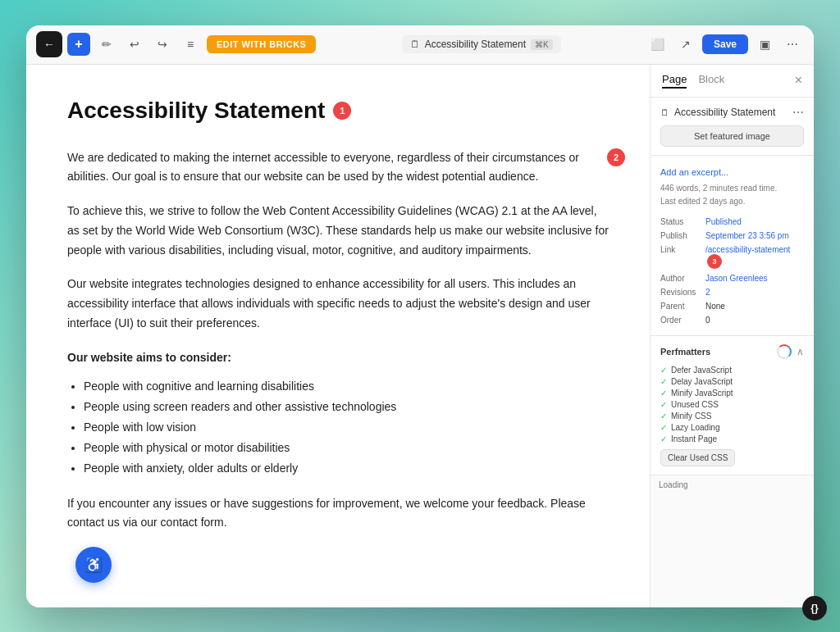 The image size is (840, 632). What do you see at coordinates (346, 387) in the screenshot?
I see `list-item: People with cognitive and learning disab…` at bounding box center [346, 387].